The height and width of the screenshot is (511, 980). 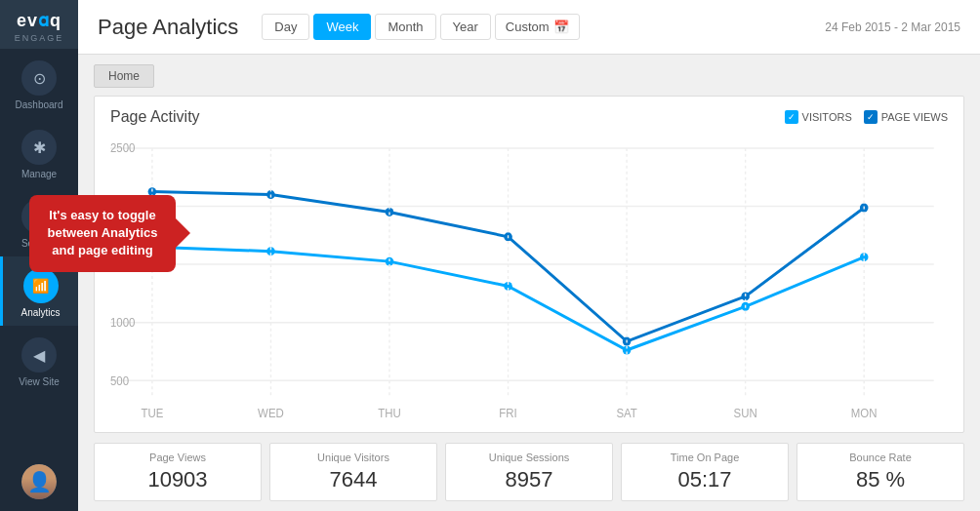 I want to click on analytics-icon-circle: 📶, so click(x=41, y=286).